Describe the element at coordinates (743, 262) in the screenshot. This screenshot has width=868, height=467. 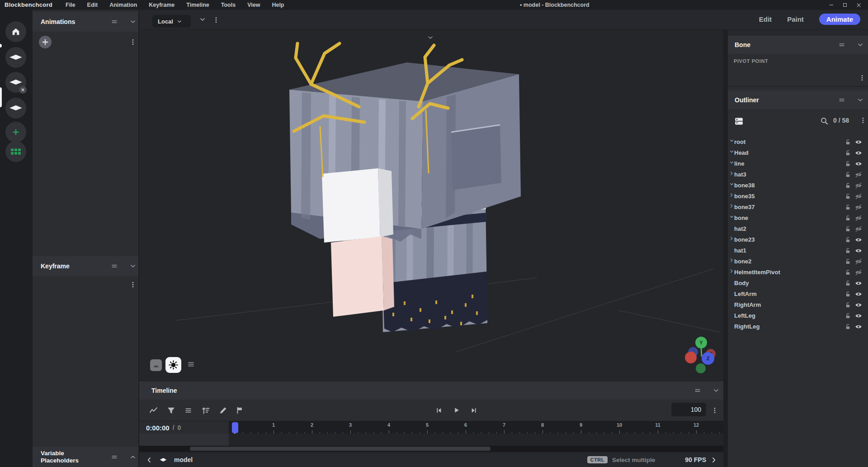
I see `outliner-item-label: bone2` at that location.